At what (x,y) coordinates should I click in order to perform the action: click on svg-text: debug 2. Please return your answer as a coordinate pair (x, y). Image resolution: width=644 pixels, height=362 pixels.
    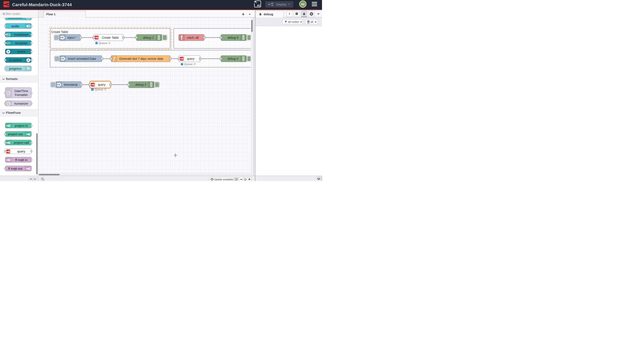
    Looking at the image, I should click on (233, 59).